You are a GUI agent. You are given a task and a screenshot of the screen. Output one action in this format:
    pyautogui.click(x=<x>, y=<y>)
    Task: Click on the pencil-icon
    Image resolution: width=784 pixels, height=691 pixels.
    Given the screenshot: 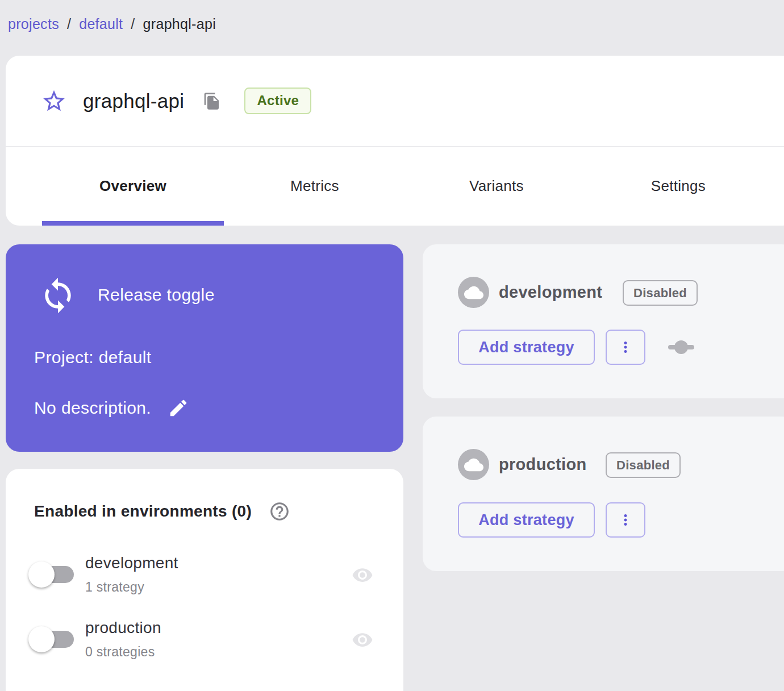 What is the action you would take?
    pyautogui.click(x=178, y=408)
    